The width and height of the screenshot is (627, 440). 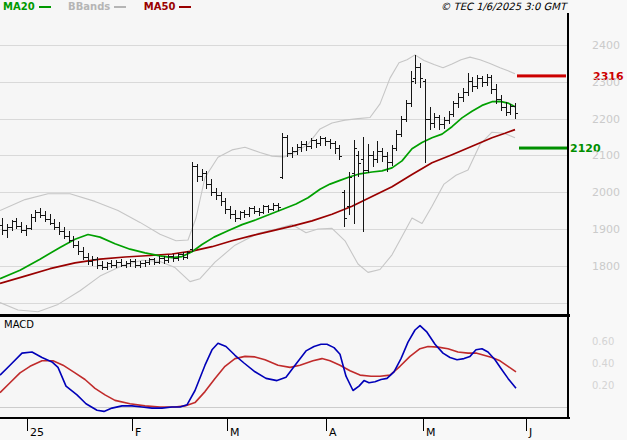 I want to click on price-axis-label-2200: 2200, so click(x=606, y=120).